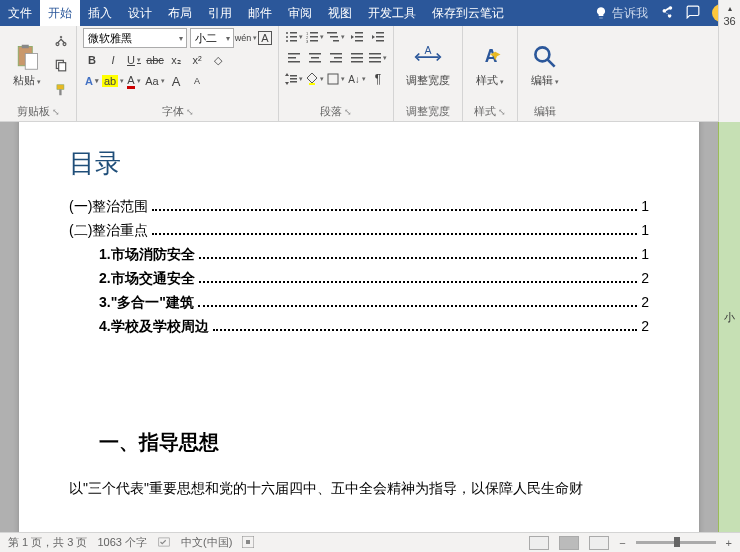 Image resolution: width=740 pixels, height=552 pixels. Describe the element at coordinates (113, 81) in the screenshot. I see `highlight-button: ab` at that location.